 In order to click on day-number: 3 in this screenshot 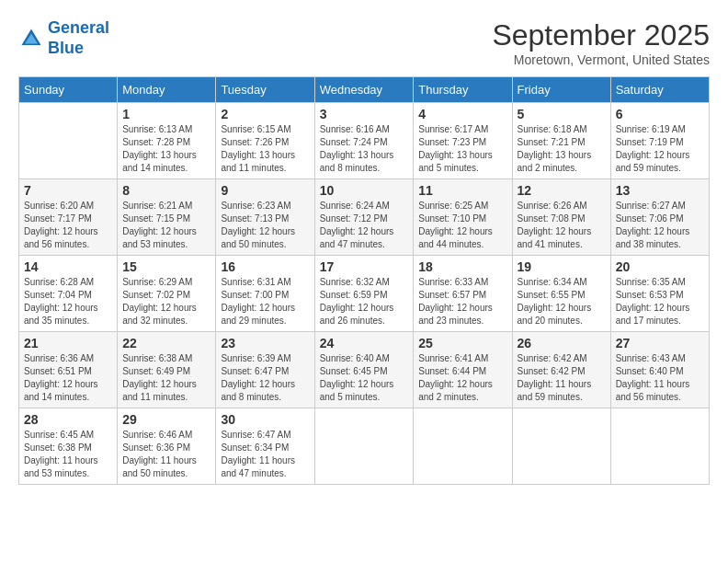, I will do `click(364, 114)`.